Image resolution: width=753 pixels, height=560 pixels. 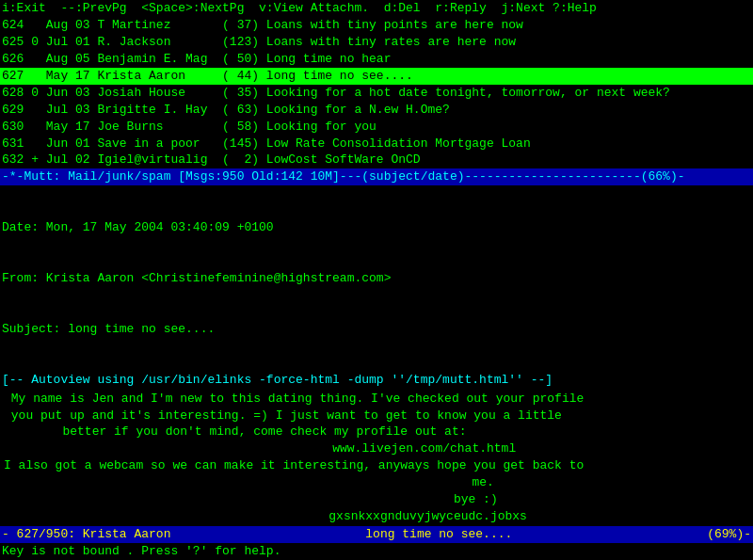 I want to click on table-row: 632 + Jul 02 Igiel@virtualig ( 2) LowCos…, so click(x=376, y=160).